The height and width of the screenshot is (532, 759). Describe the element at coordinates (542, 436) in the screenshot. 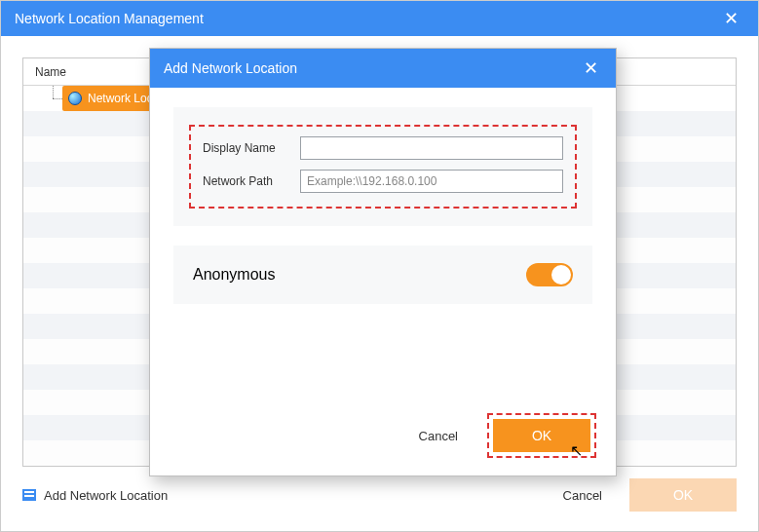

I see `ok-button-highlight: OK` at that location.